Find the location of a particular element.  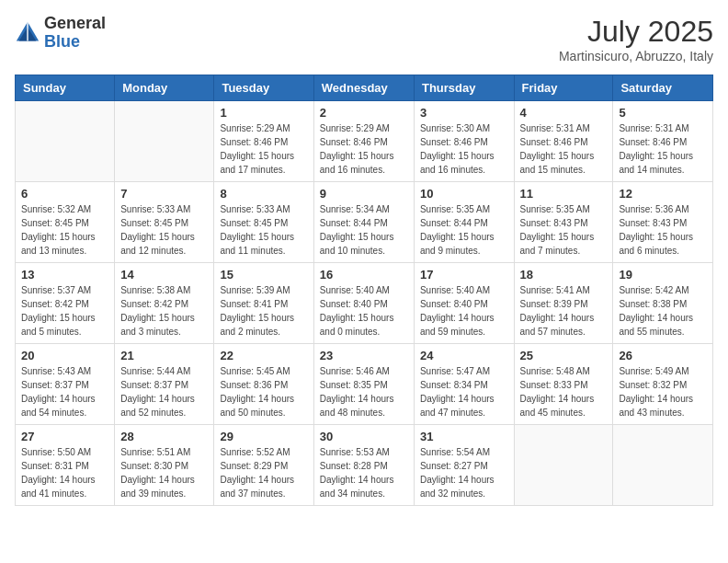

day-detail: Sunrise: 5:43 AM Sunset: 8:37 PM Dayligh… is located at coordinates (64, 392).